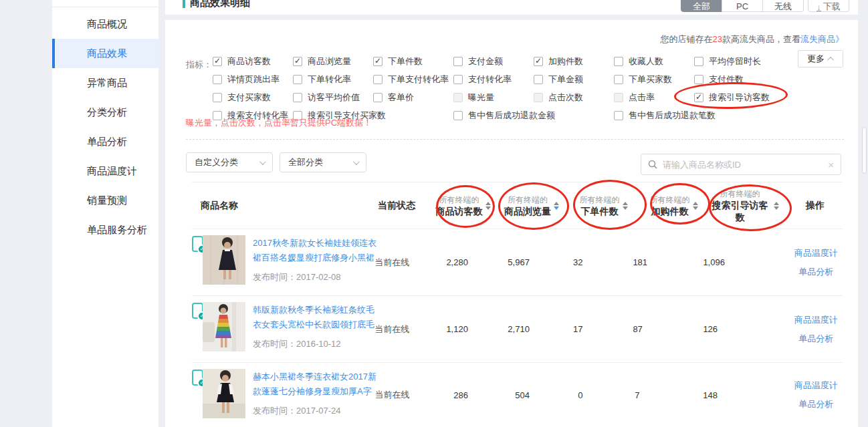 The width and height of the screenshot is (868, 427). What do you see at coordinates (532, 206) in the screenshot?
I see `column-product-views: 所有终端的商品浏览量` at bounding box center [532, 206].